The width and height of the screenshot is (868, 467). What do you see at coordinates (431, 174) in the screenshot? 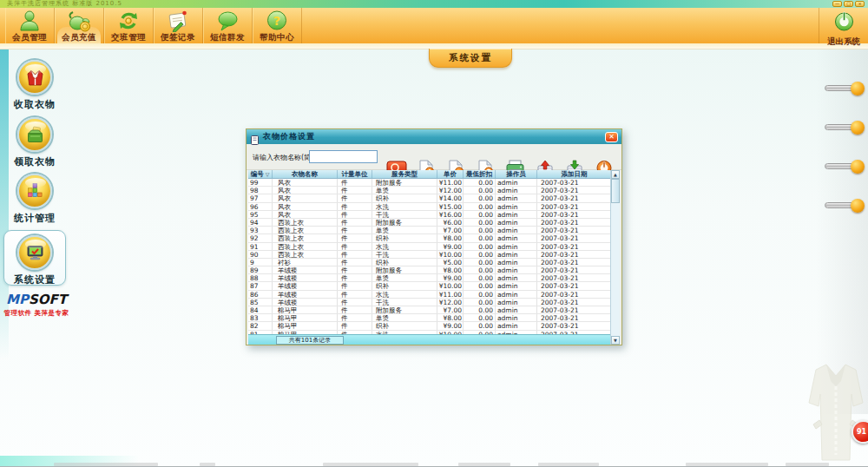
I see `table-header: 编号▽ 衣物名称 计量单位 服务类型 单价 最低折扣 操作员 添加日期` at bounding box center [431, 174].